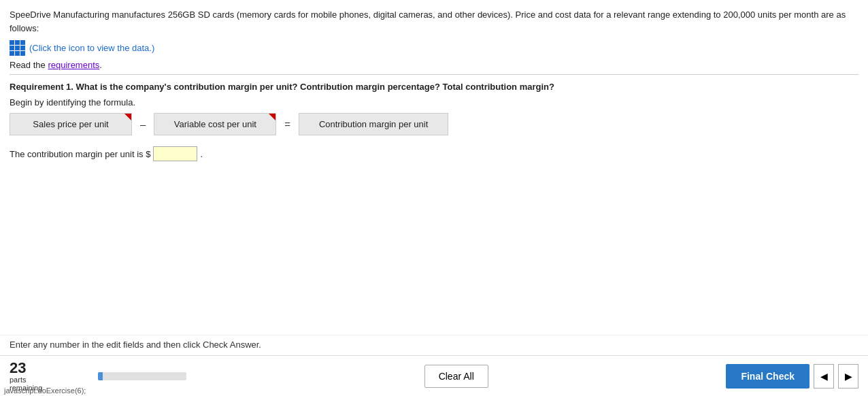  I want to click on corner-decoration, so click(128, 117).